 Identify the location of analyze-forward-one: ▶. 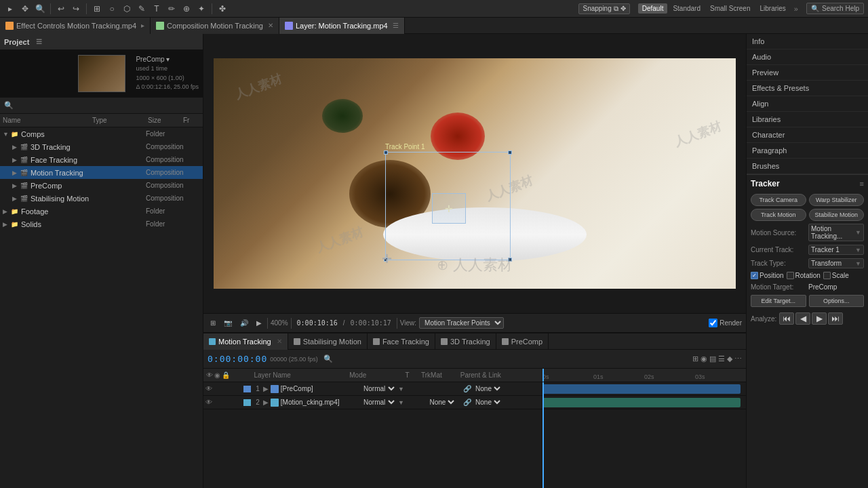
(819, 319).